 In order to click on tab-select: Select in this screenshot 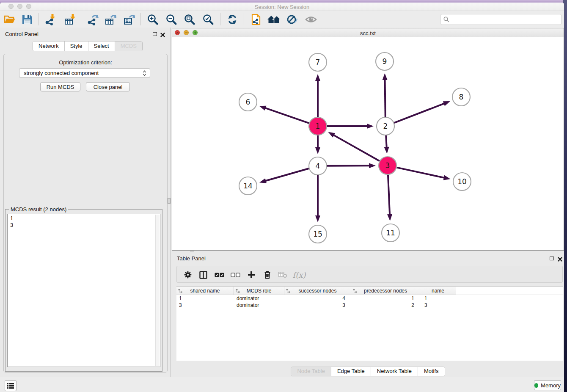, I will do `click(102, 46)`.